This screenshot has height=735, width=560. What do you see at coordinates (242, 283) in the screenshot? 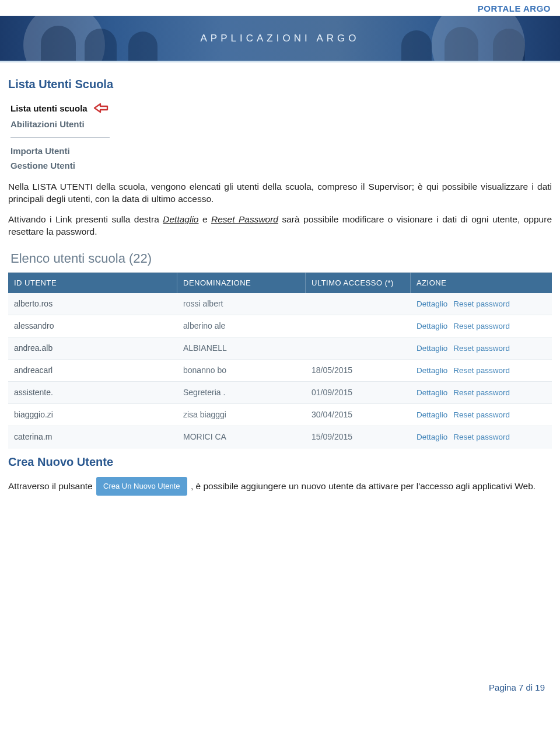
I see `th-den: DENOMINAZIONE` at bounding box center [242, 283].